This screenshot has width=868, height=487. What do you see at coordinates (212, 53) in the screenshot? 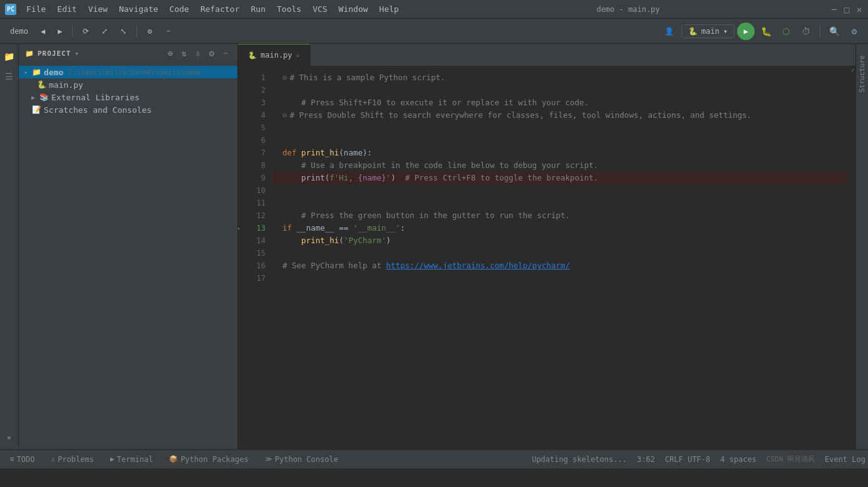
I see `sidebar-action-settings: ⚙` at bounding box center [212, 53].